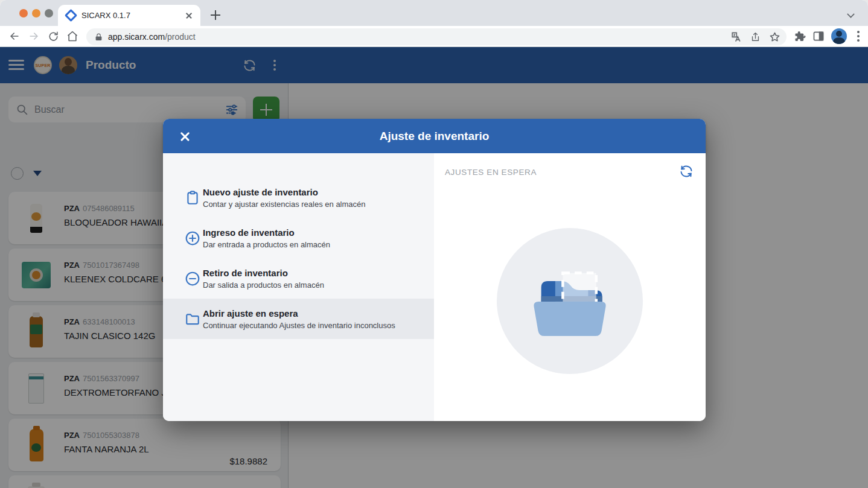 This screenshot has height=488, width=868. I want to click on url-host: app.sicarx.com, so click(136, 37).